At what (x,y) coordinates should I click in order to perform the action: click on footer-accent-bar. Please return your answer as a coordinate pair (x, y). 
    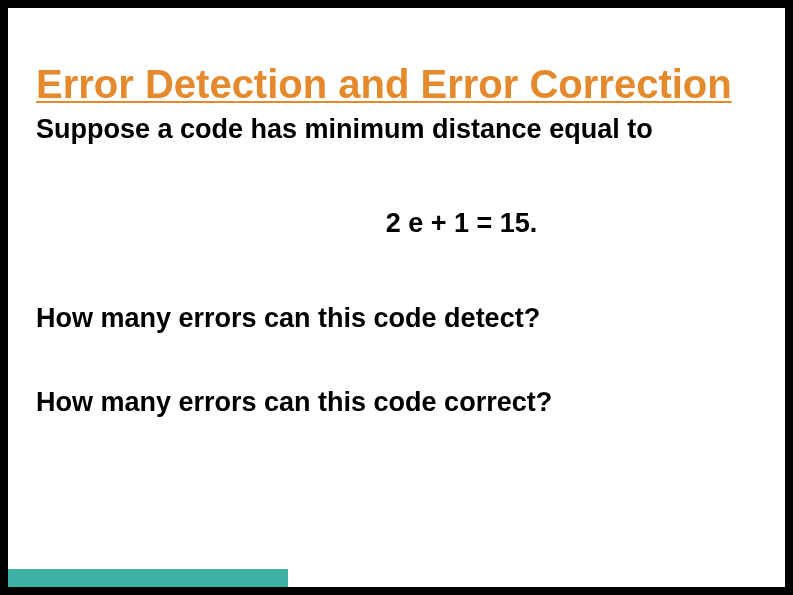
    Looking at the image, I should click on (148, 578).